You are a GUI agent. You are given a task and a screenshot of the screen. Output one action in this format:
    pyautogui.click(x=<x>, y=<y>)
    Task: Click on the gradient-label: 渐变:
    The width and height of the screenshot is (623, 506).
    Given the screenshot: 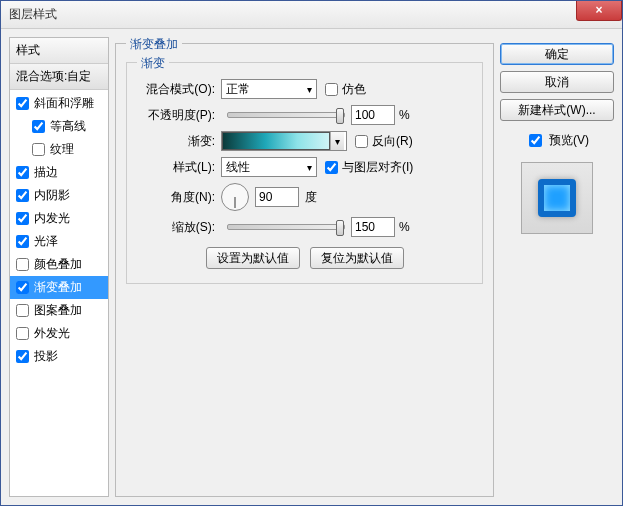 What is the action you would take?
    pyautogui.click(x=179, y=142)
    